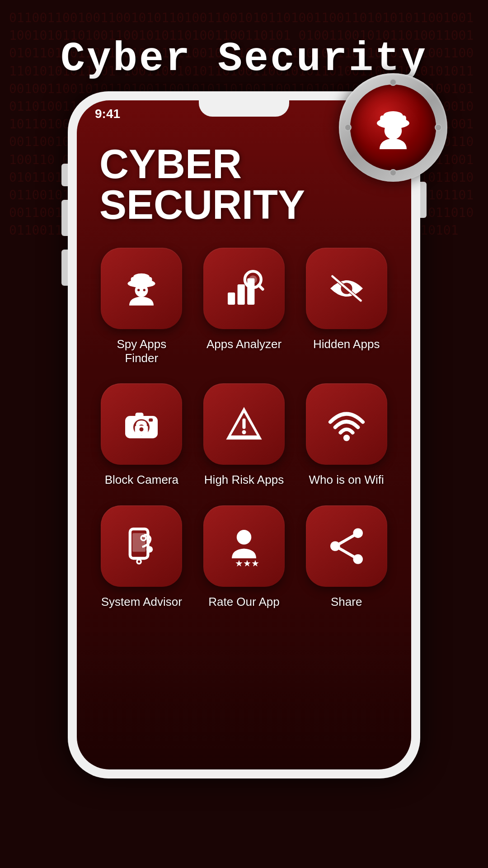 The width and height of the screenshot is (488, 868). I want to click on hidden-apps-label: Hidden Apps, so click(346, 344).